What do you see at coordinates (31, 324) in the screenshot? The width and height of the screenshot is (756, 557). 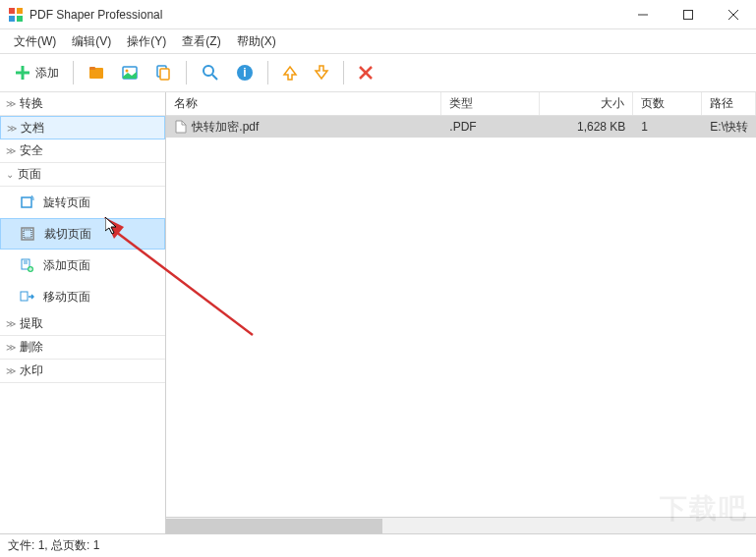 I see `sidebar-label: 提取` at bounding box center [31, 324].